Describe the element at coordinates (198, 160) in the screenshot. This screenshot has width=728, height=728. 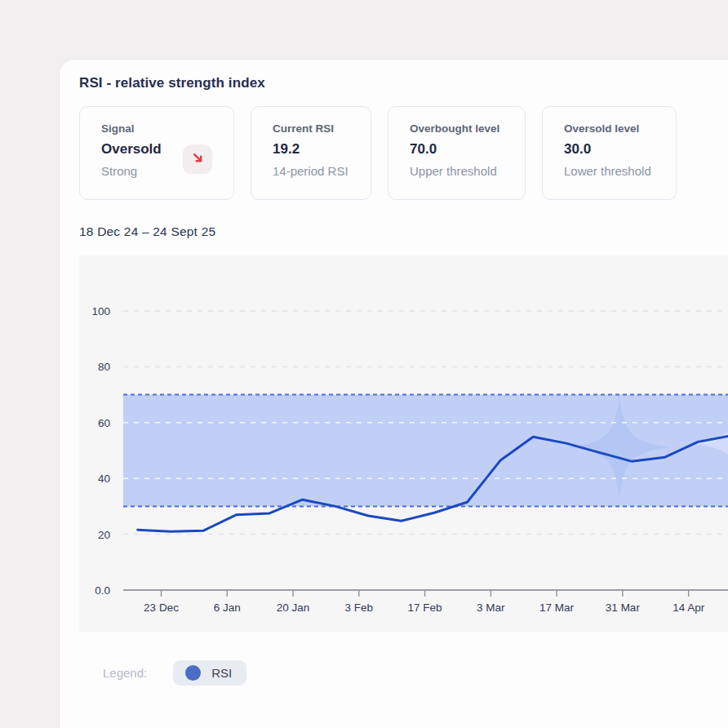
I see `arrow-down-right-icon` at that location.